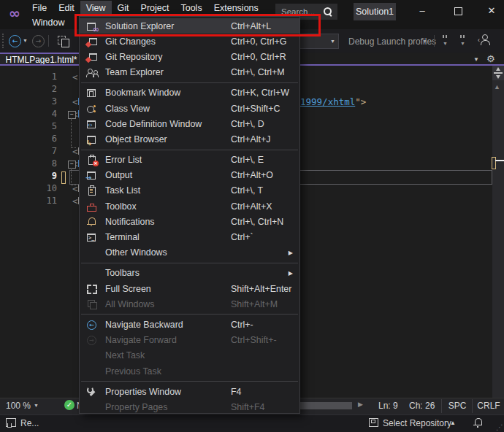  I want to click on menubar-item-edit: Edit, so click(66, 8).